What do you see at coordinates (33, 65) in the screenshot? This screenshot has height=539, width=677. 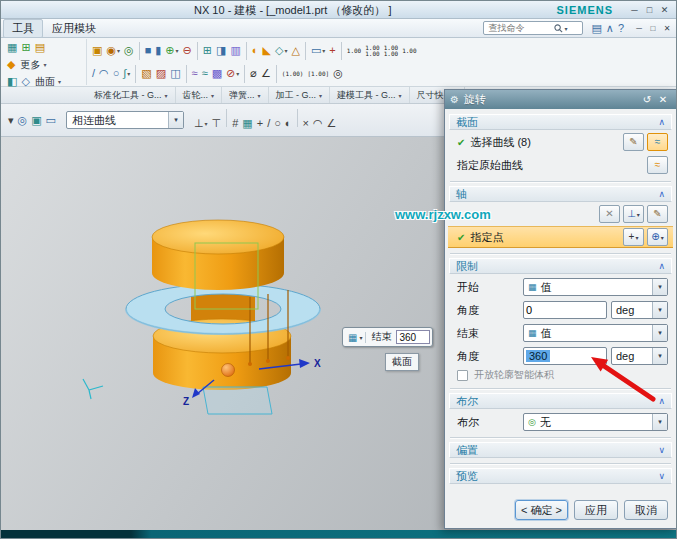 I see `more-commands-dropdown: 更多 ▾` at bounding box center [33, 65].